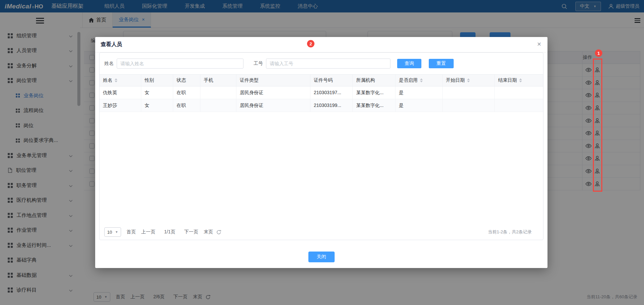 This screenshot has height=305, width=644. Describe the element at coordinates (332, 106) in the screenshot. I see `cell-id-number: 210303199...` at that location.